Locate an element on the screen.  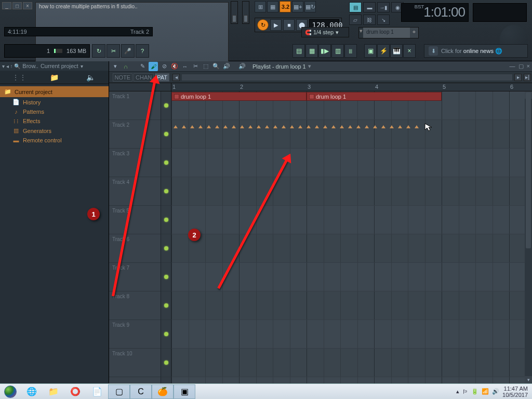
draw-tool: ✎ is located at coordinates (142, 66).